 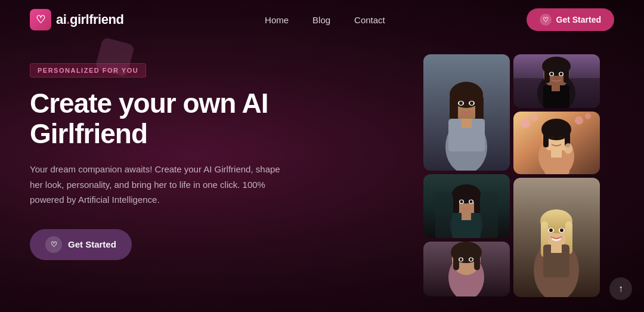 What do you see at coordinates (557, 143) in the screenshot?
I see `woman-3-svg` at bounding box center [557, 143].